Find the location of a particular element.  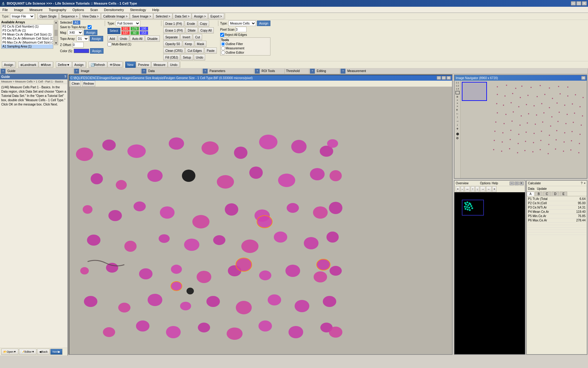

type2-select: Full Screen is located at coordinates (128, 23).